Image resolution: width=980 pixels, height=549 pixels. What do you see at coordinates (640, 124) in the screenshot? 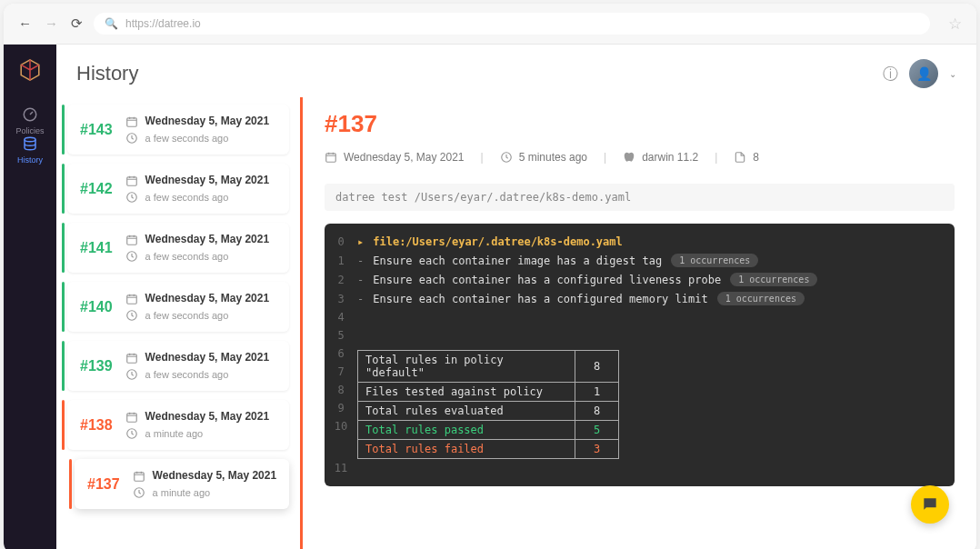
I see `detail-title: #137` at bounding box center [640, 124].